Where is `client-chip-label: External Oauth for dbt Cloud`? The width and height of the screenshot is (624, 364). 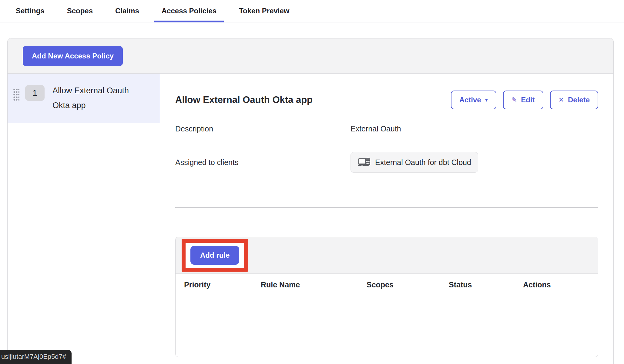
client-chip-label: External Oauth for dbt Cloud is located at coordinates (423, 162).